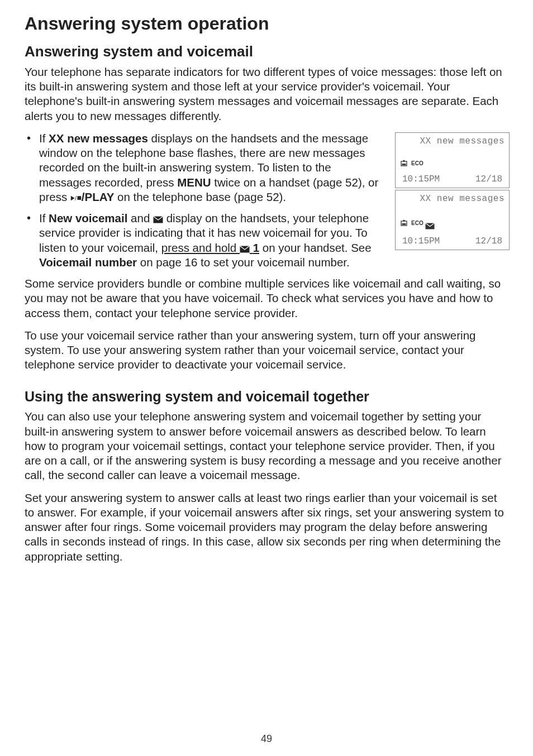 This screenshot has height=756, width=533. Describe the element at coordinates (266, 240) in the screenshot. I see `bullet-item-2: If New voicemail and display on the hand…` at that location.